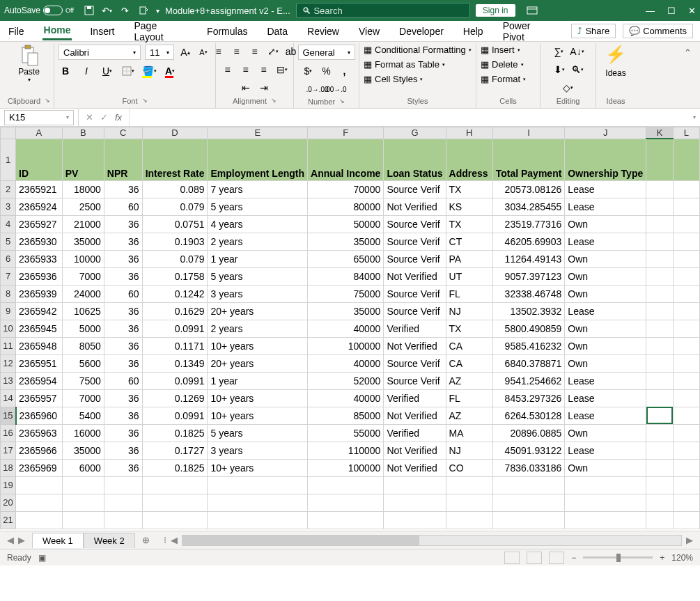 The image size is (700, 601). I want to click on tab-powerpivot: Power Pivot, so click(528, 31).